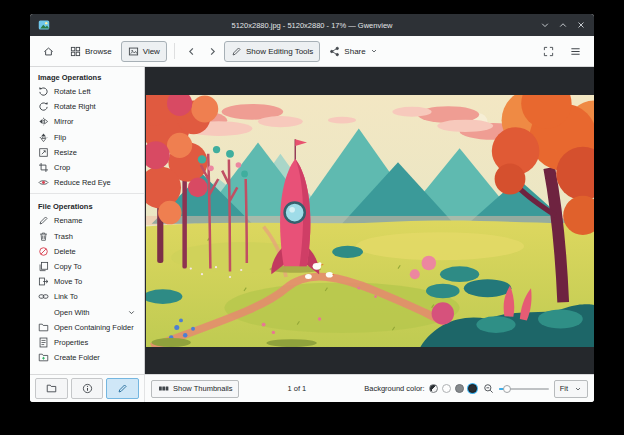  Describe the element at coordinates (72, 312) in the screenshot. I see `sidebar-item-label: Open With` at that location.